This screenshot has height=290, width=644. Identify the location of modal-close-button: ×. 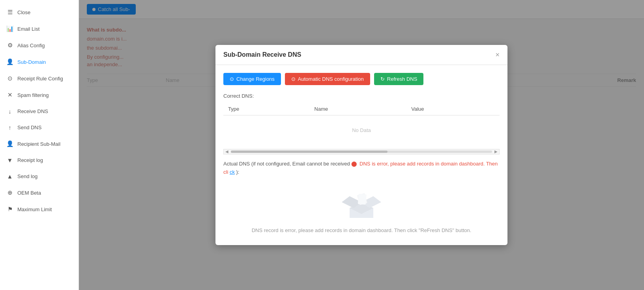
(497, 55).